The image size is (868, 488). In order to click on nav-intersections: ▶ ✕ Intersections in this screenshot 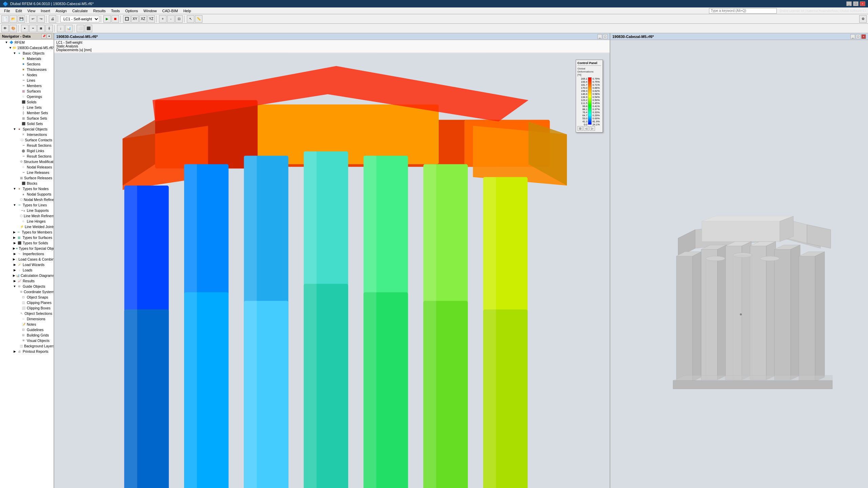, I will do `click(27, 135)`.